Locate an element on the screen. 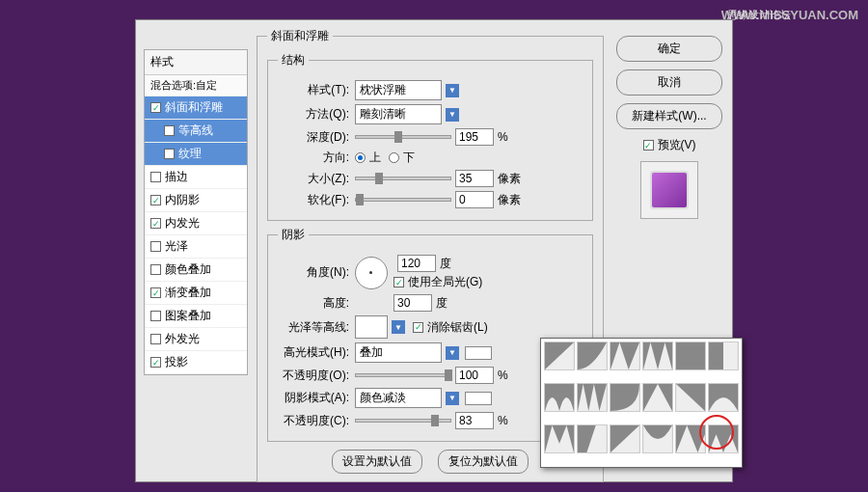  style-item-label: 内阴影 is located at coordinates (182, 201).